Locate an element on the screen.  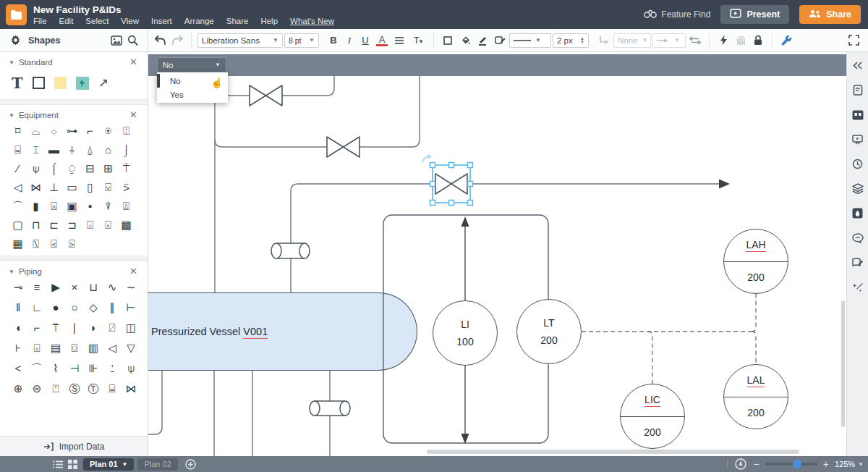
lightning-icon is located at coordinates (723, 41).